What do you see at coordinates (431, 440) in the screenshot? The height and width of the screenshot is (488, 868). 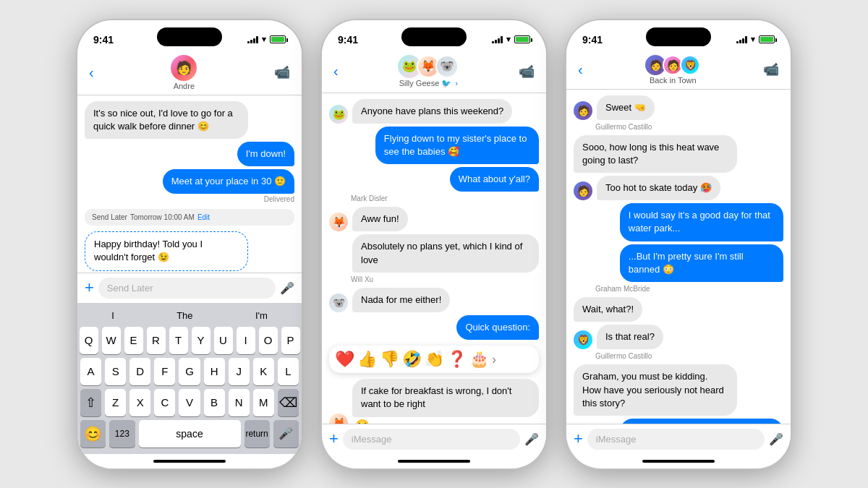 I see `message-input-2: iMessage` at bounding box center [431, 440].